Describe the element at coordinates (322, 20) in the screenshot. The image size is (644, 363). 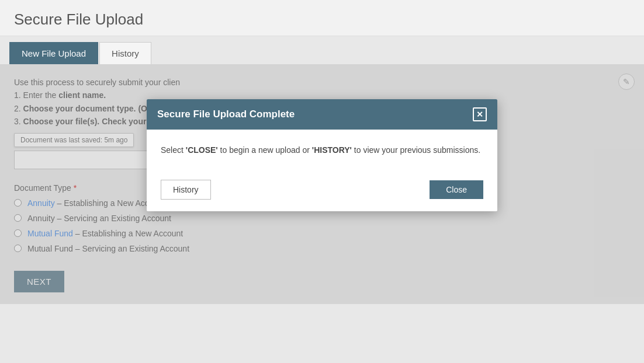
I see `page-title: Secure File Upload` at that location.